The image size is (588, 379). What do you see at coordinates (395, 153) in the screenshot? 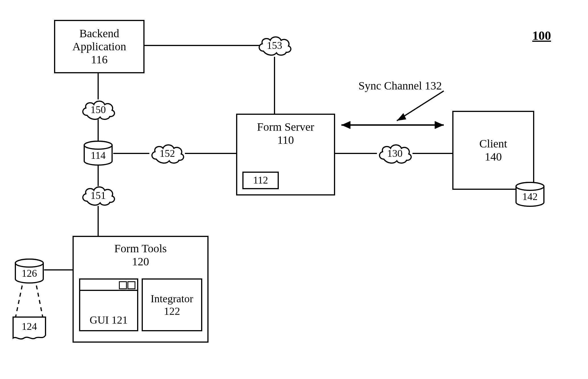
I see `cloud-icon-130: 130` at bounding box center [395, 153].